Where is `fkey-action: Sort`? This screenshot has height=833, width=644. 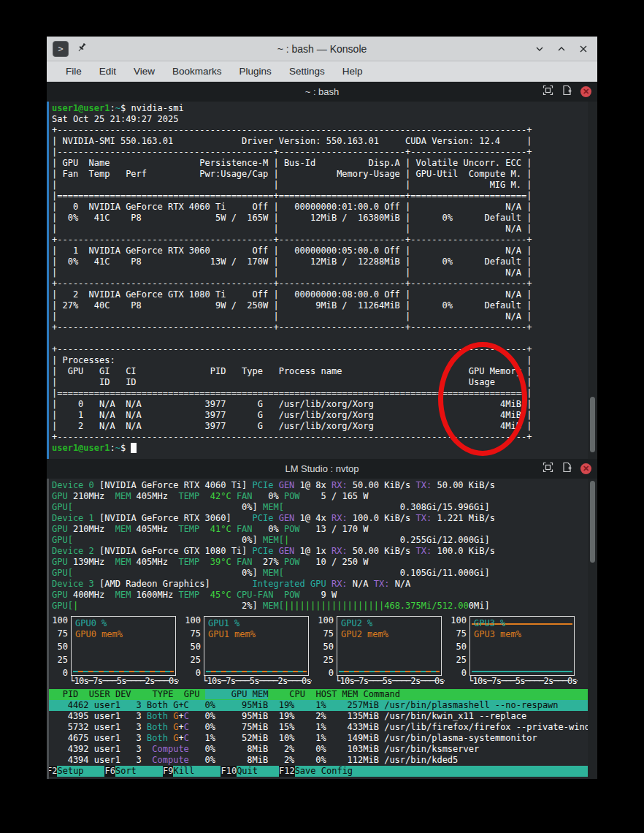 fkey-action: Sort is located at coordinates (139, 772).